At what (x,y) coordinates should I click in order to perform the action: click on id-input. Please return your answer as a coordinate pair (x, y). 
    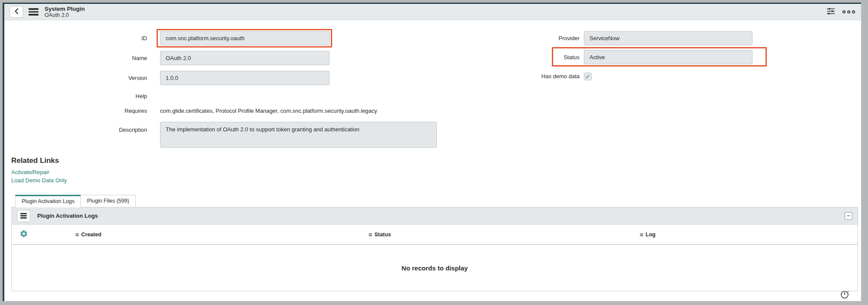
    Looking at the image, I should click on (245, 38).